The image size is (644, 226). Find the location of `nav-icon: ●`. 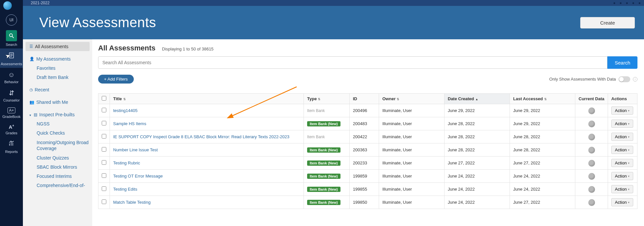

nav-icon: ● is located at coordinates (621, 3).